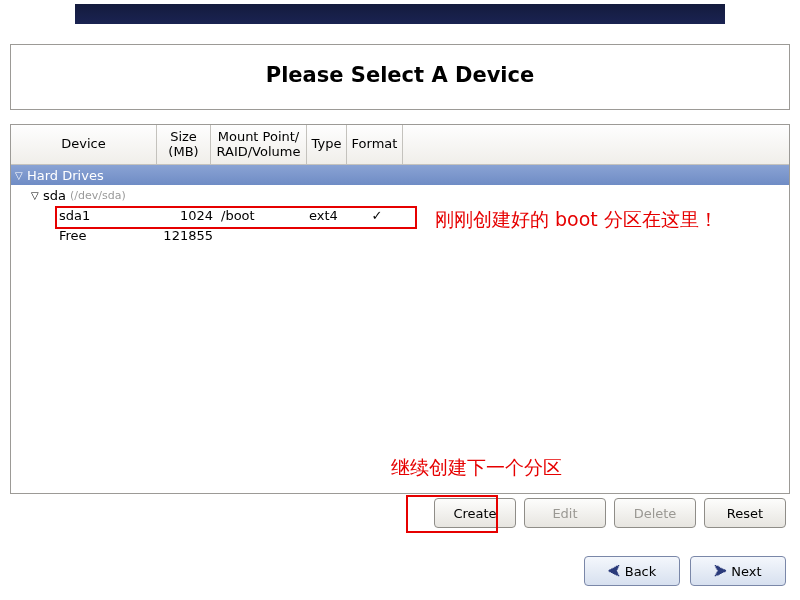 This screenshot has width=800, height=600. I want to click on col-spacer, so click(596, 144).